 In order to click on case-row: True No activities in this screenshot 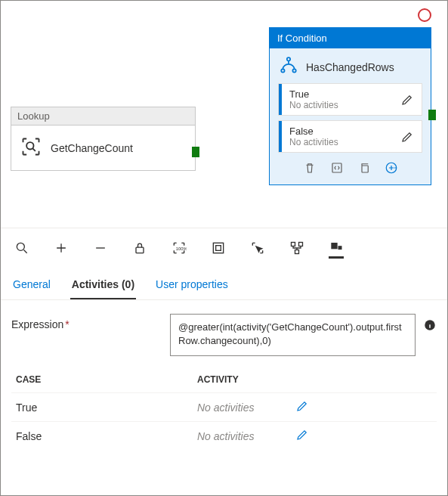, I will do `click(224, 407)`.